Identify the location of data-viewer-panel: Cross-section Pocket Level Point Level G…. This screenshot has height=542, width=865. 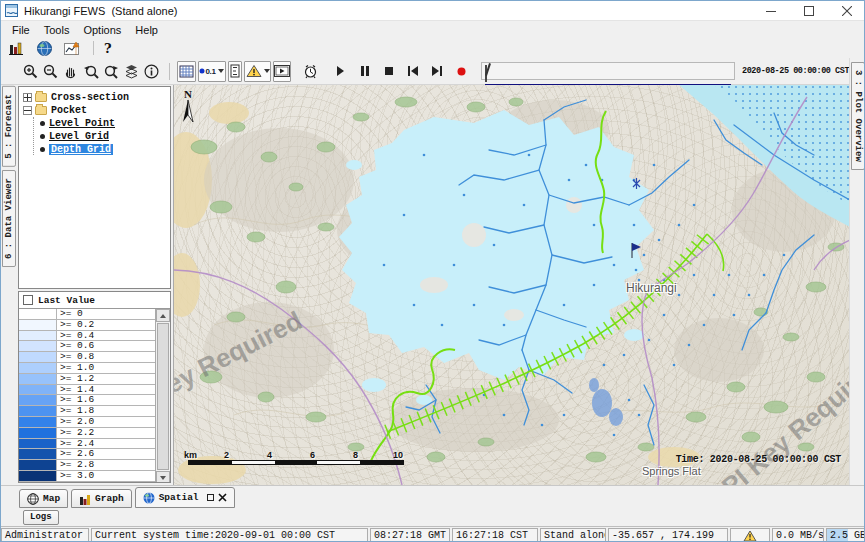
(95, 285).